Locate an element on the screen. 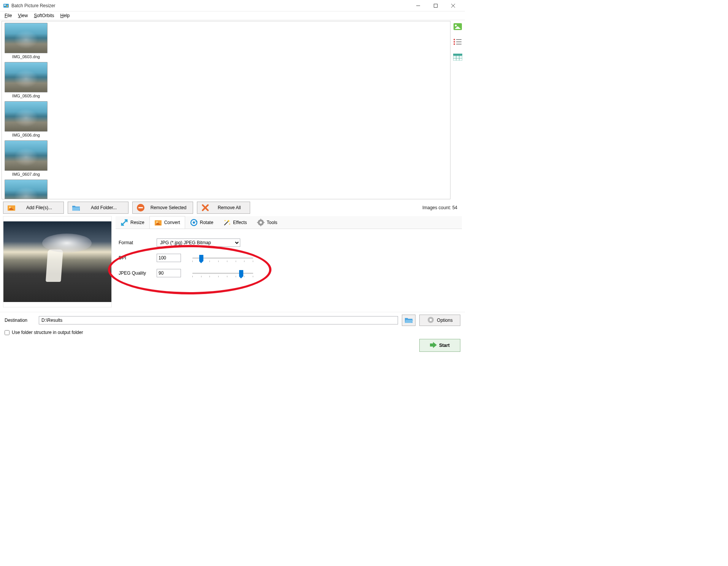  rotate-icon is located at coordinates (194, 223).